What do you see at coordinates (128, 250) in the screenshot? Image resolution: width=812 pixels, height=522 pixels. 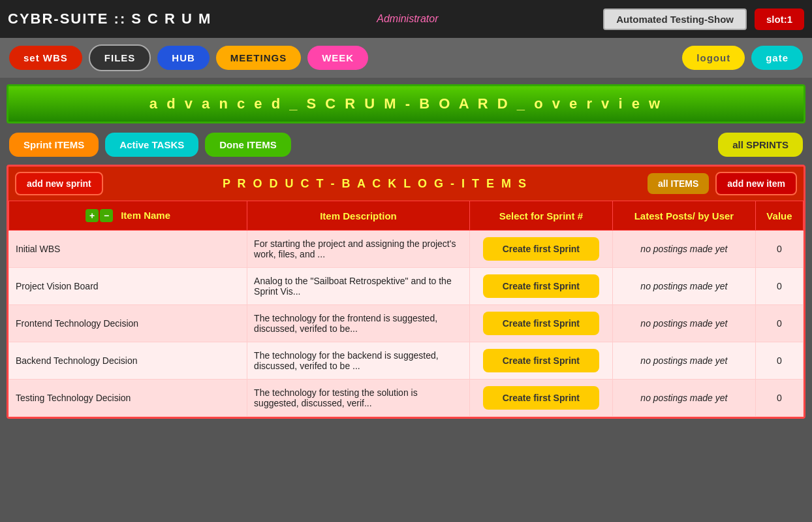 I see `cell-name-0: Initial WBS` at bounding box center [128, 250].